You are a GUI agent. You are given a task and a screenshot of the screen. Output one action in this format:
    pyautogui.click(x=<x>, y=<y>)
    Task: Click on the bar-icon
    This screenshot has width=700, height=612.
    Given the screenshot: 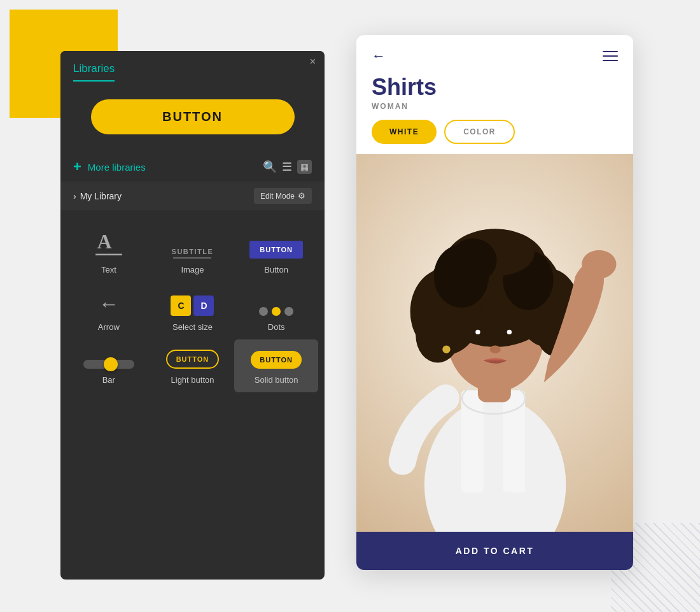 What is the action you would take?
    pyautogui.click(x=109, y=364)
    